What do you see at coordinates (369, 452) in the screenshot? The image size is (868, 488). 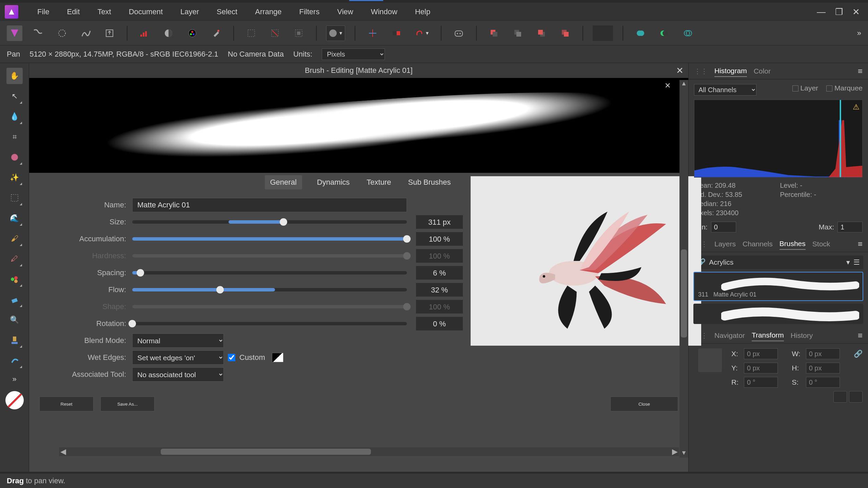 I see `horizontal-scrollbar: ◀▶` at bounding box center [369, 452].